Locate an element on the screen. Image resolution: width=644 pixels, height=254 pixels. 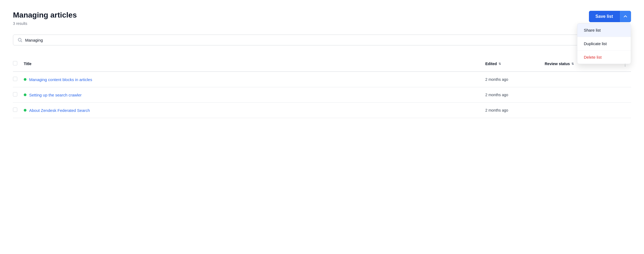
row-1-checkbox-cell is located at coordinates (18, 79).